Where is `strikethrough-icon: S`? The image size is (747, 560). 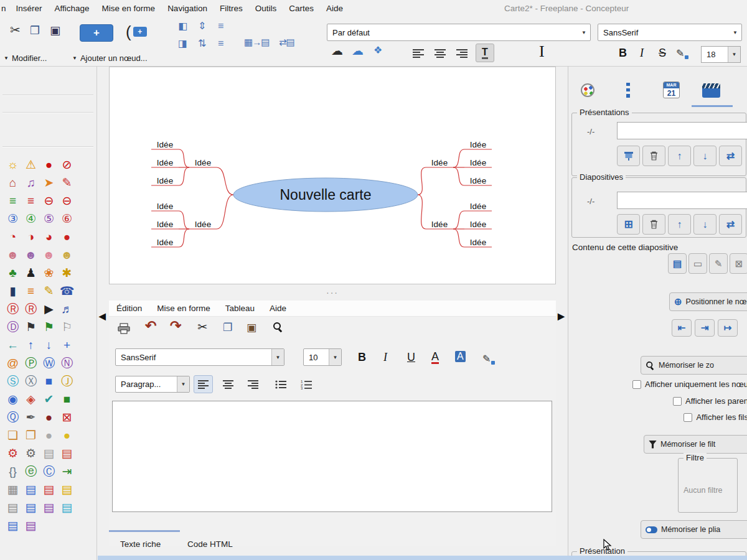 strikethrough-icon: S is located at coordinates (662, 53).